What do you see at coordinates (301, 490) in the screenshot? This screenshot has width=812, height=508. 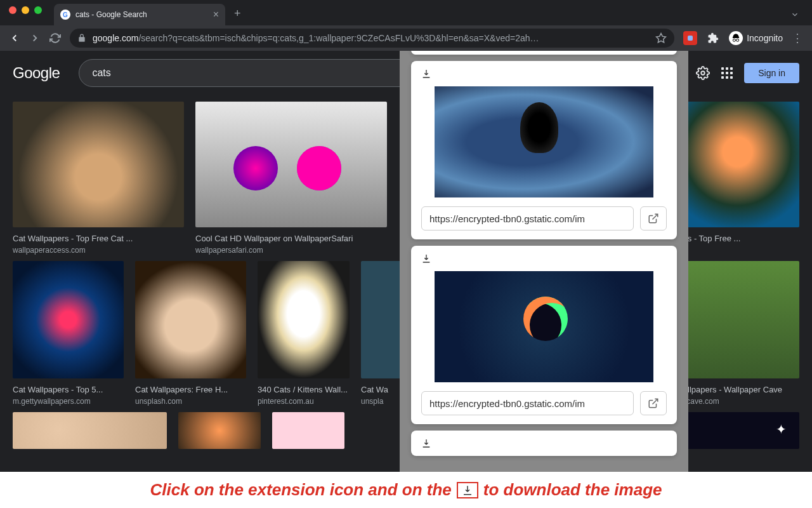 I see `banner-text: Click on the extension icon and on the` at bounding box center [301, 490].